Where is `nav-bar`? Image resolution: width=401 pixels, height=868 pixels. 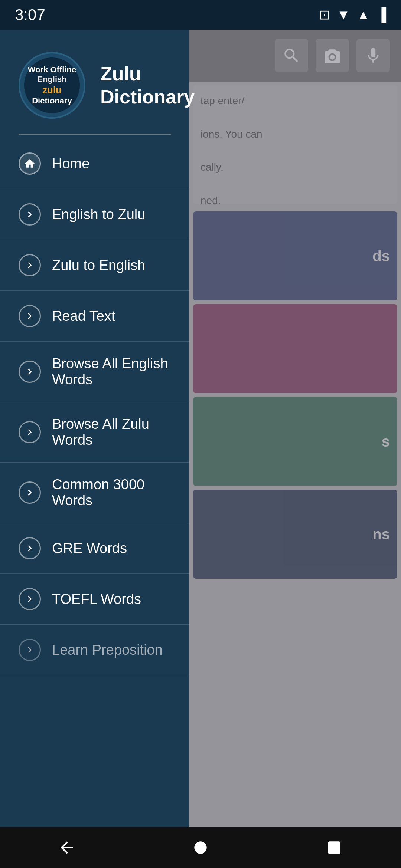 nav-bar is located at coordinates (200, 848).